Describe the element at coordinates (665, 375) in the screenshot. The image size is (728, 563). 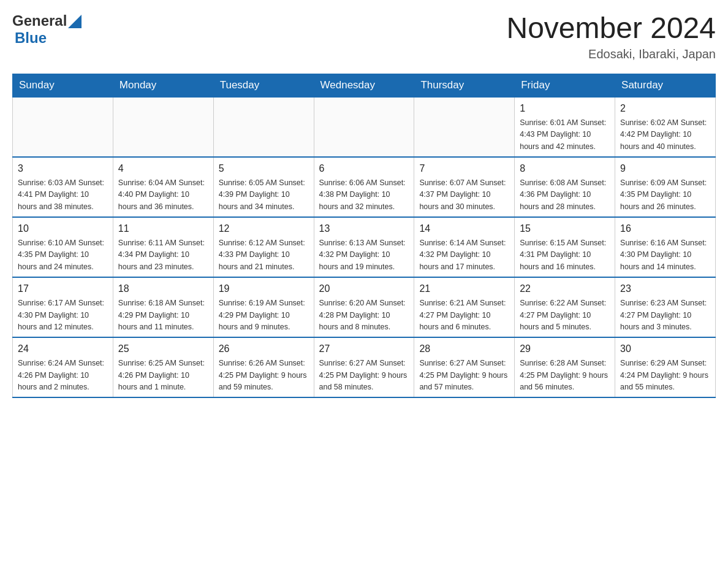
I see `day-info: Sunrise: 6:29 AM Sunset: 4:24 PM Dayligh…` at that location.